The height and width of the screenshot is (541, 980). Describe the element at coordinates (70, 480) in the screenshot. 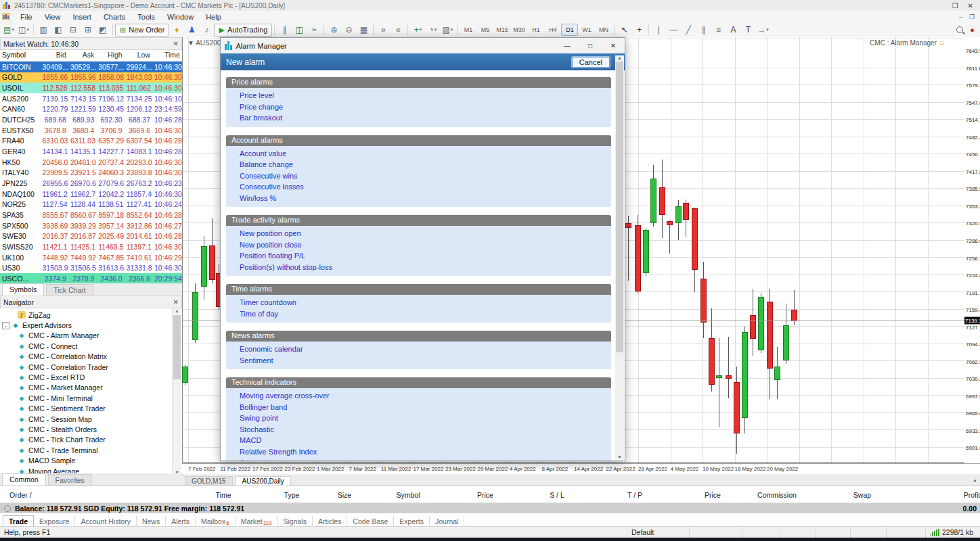

I see `tab-favorites: Favorites` at that location.